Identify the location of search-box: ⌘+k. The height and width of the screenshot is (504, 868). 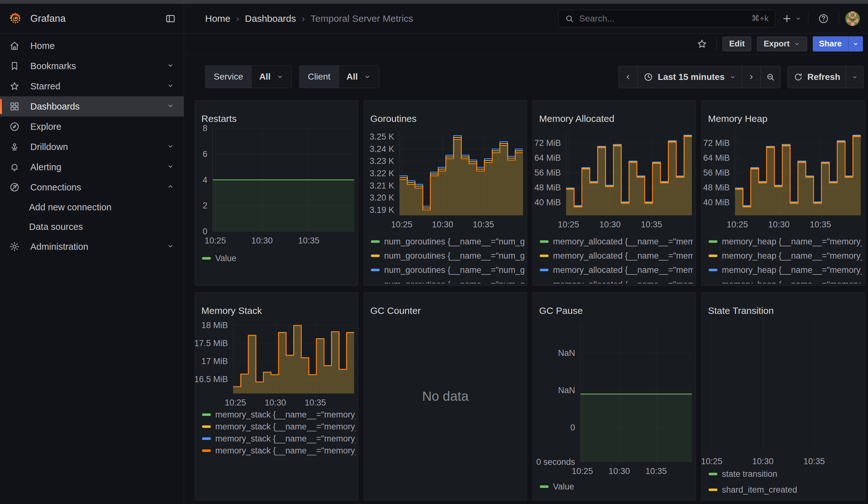
(667, 19).